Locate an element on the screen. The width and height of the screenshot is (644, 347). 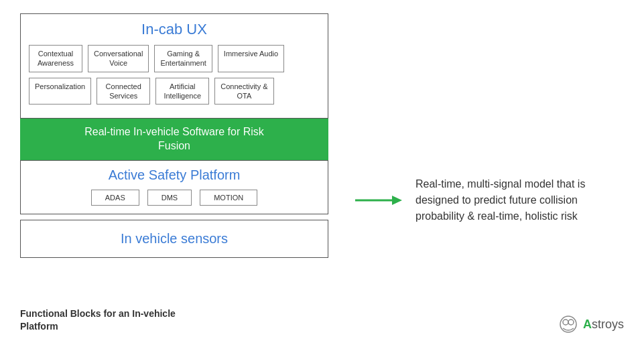
incab-title: In-cab UX is located at coordinates (174, 29).